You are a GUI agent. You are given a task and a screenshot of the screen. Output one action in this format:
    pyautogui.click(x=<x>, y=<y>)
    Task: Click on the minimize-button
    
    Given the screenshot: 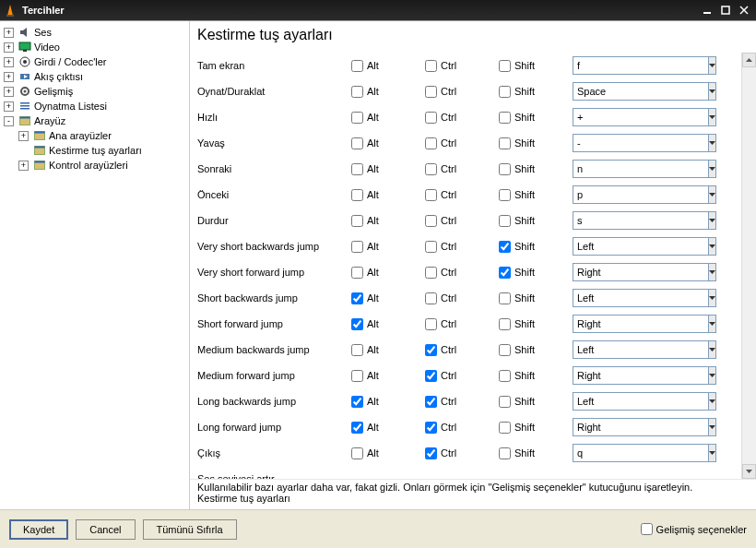 What is the action you would take?
    pyautogui.click(x=707, y=10)
    